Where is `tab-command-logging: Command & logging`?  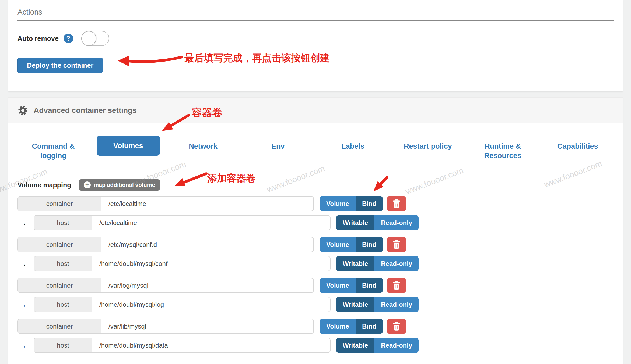
tab-command-logging: Command & logging is located at coordinates (53, 149).